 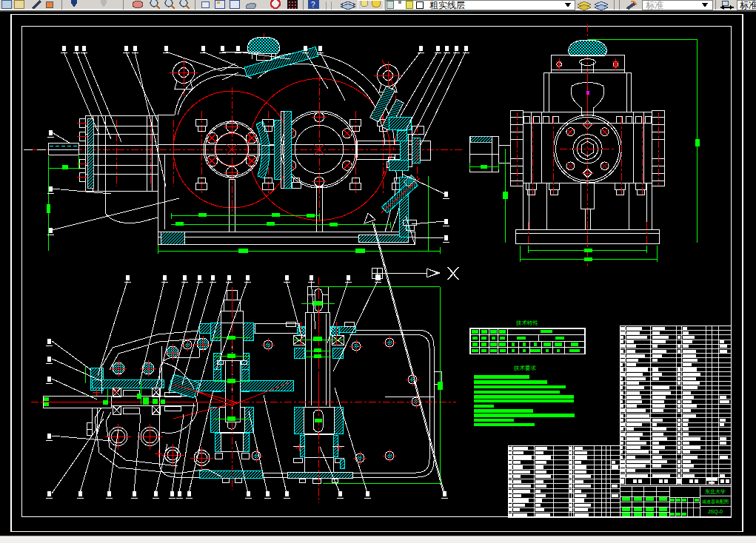 What do you see at coordinates (715, 512) in the screenshot?
I see `svg-text: JSQ-0` at bounding box center [715, 512].